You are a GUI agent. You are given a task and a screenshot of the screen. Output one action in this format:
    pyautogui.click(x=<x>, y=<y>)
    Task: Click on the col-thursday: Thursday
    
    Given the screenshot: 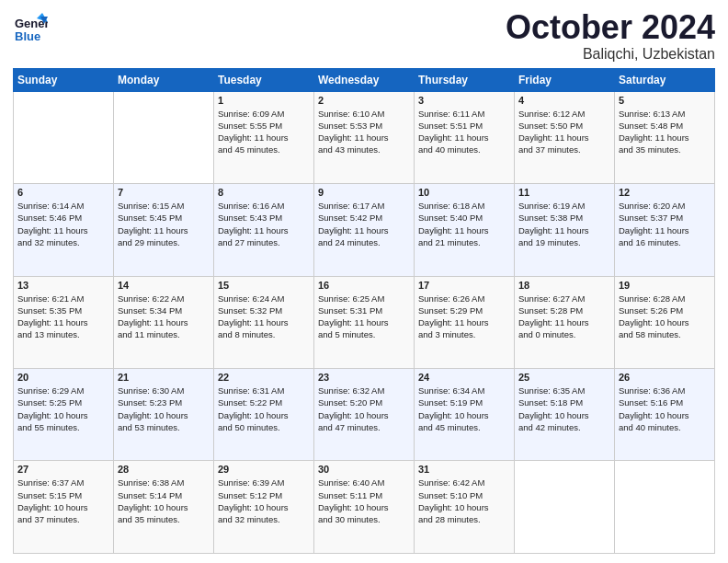 What is the action you would take?
    pyautogui.click(x=465, y=79)
    